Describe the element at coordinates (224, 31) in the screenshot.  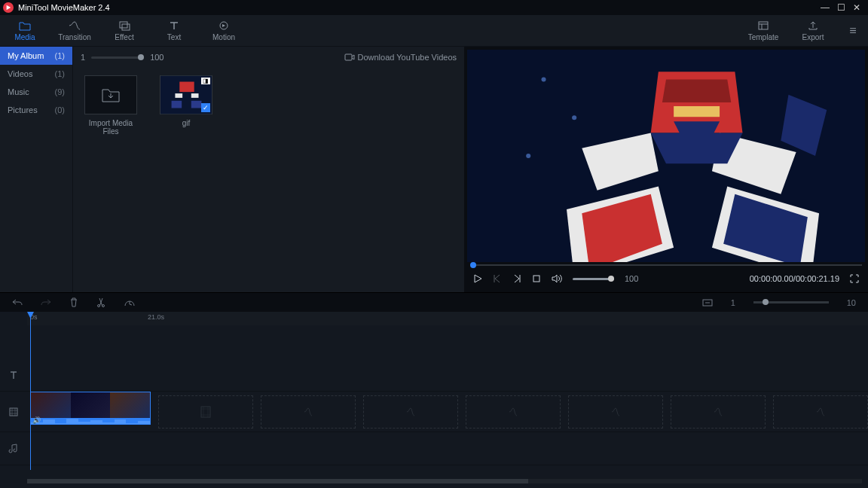
I see `tab-motion: Motion` at that location.